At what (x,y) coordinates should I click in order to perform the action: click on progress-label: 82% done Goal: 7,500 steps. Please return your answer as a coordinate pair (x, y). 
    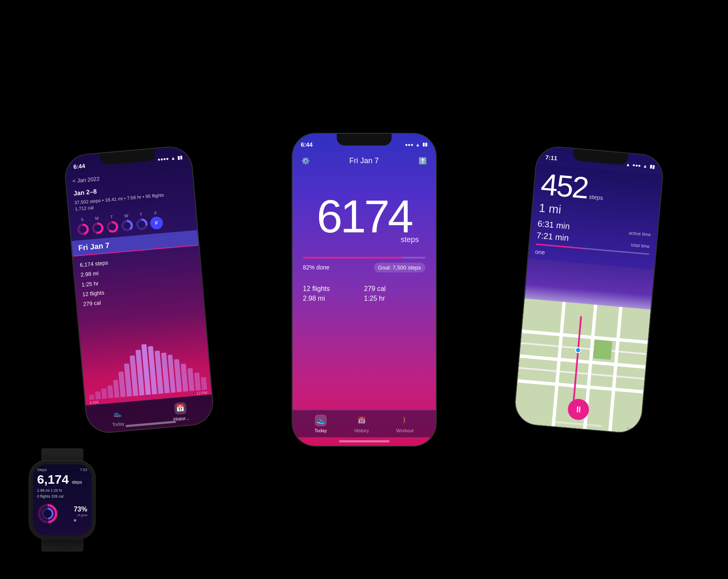
    Looking at the image, I should click on (364, 267).